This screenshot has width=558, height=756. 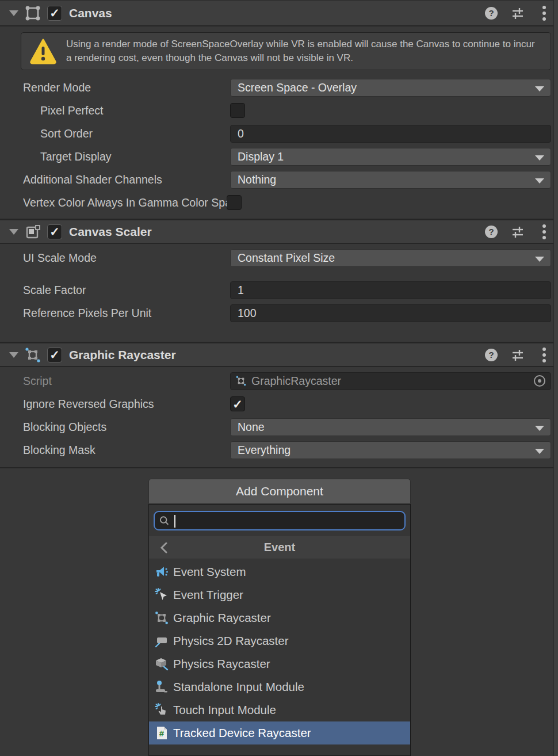 What do you see at coordinates (279, 427) in the screenshot?
I see `blocking-objects-row: Blocking Objects None` at bounding box center [279, 427].